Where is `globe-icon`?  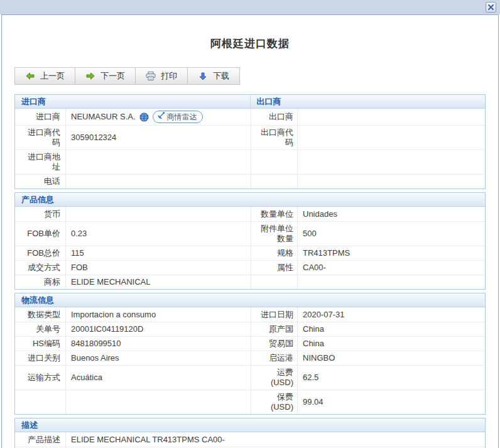 globe-icon is located at coordinates (144, 117).